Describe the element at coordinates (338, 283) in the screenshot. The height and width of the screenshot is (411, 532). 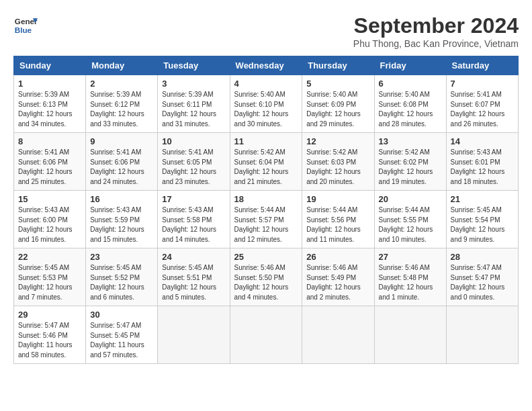
I see `day-info: Sunrise: 5:46 AM Sunset: 5:49 PM Dayligh…` at that location.